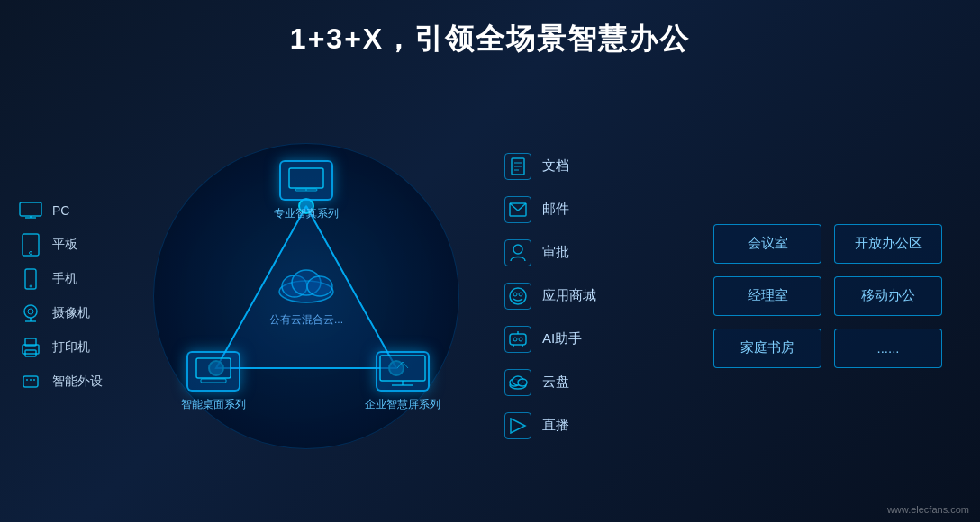  Describe the element at coordinates (403, 382) in the screenshot. I see `node-bottom-right: 企业智慧屏系列` at that location.